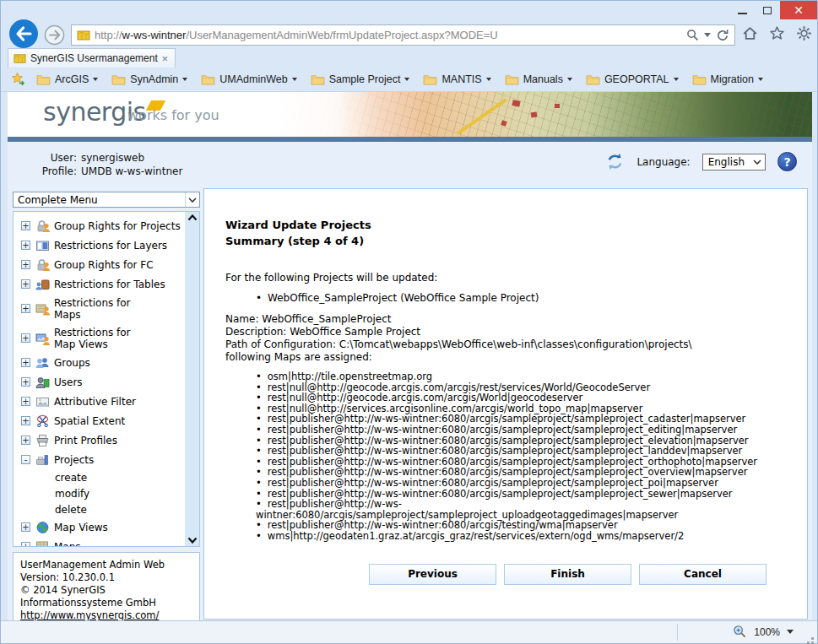  What do you see at coordinates (458, 79) in the screenshot?
I see `favorite-item-mantis: MANTIS` at bounding box center [458, 79].